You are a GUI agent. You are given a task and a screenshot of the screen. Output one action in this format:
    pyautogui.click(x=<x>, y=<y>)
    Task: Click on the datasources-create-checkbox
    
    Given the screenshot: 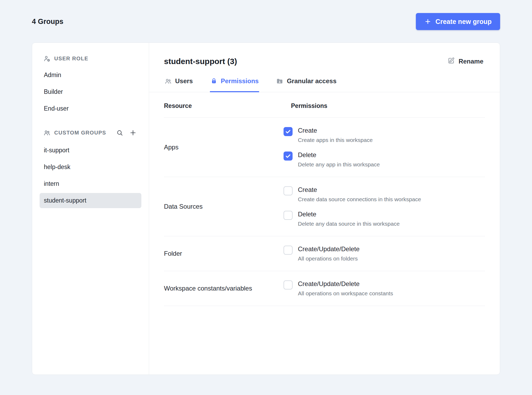 What is the action you would take?
    pyautogui.click(x=288, y=191)
    